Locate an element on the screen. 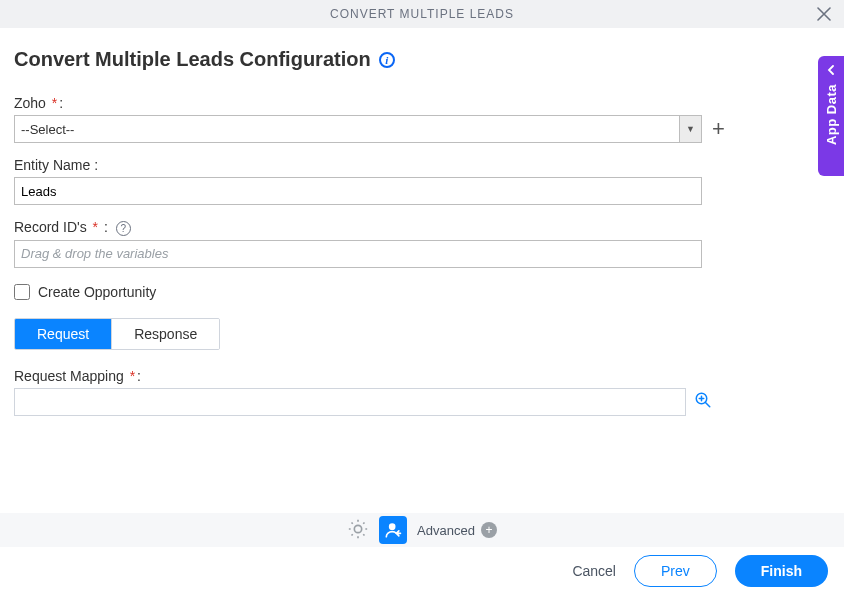 This screenshot has height=595, width=844. prev-button: Prev is located at coordinates (676, 571).